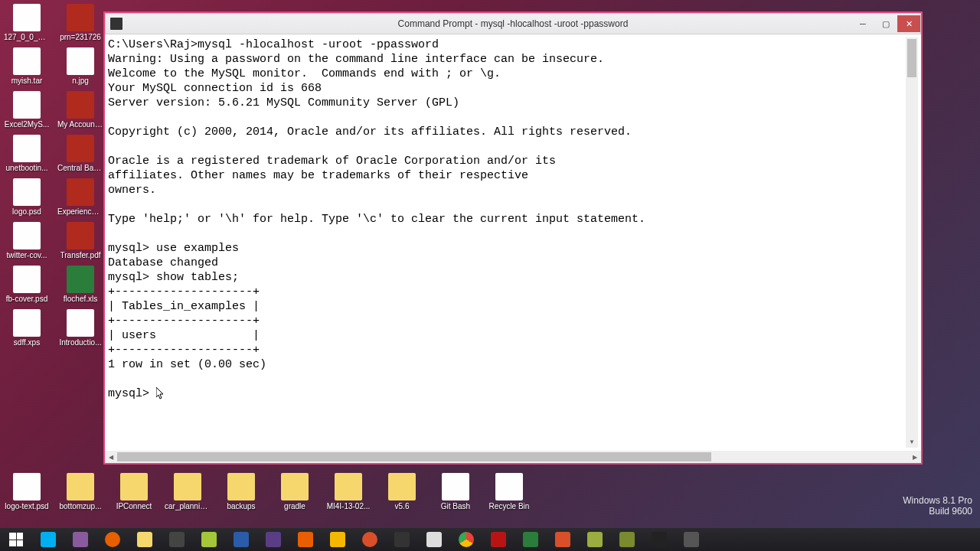  Describe the element at coordinates (886, 24) in the screenshot. I see `maximize-button: ▢` at that location.